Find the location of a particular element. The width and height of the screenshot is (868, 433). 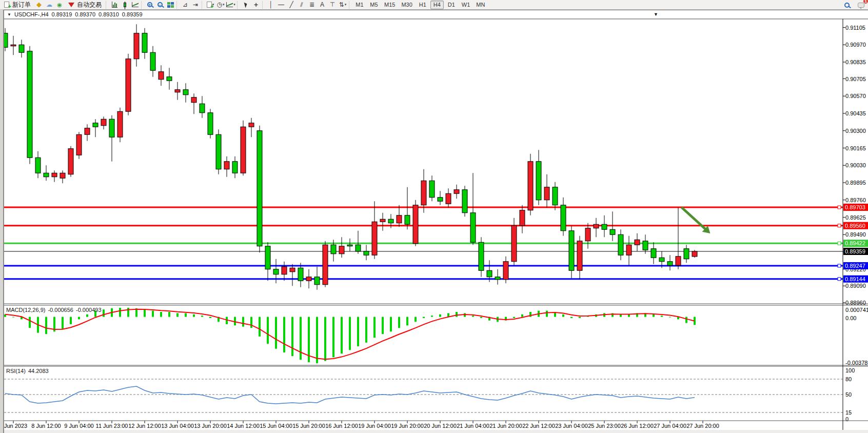

window-bottom-edge is located at coordinates (436, 431).